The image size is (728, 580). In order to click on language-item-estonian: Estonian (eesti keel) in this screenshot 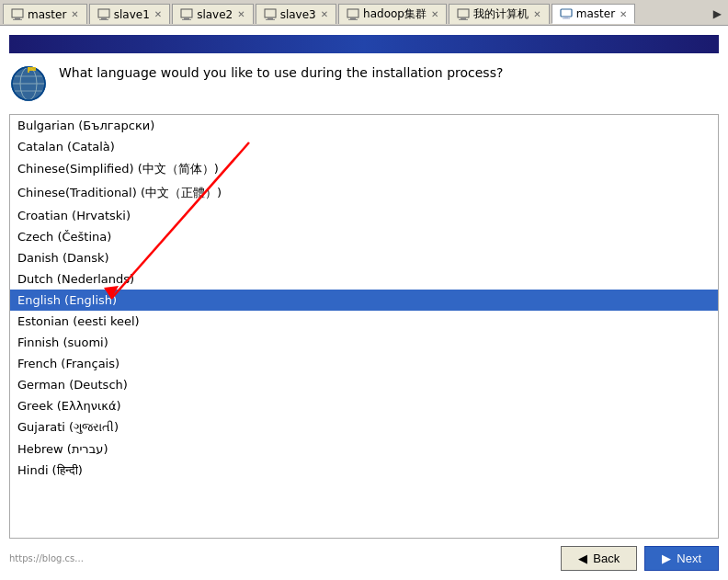, I will do `click(364, 322)`.